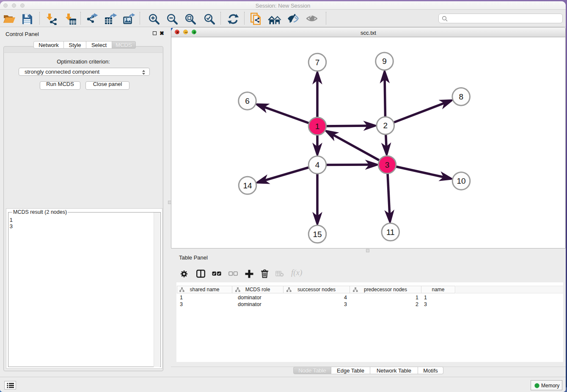  Describe the element at coordinates (391, 232) in the screenshot. I see `svg-text: 11` at that location.